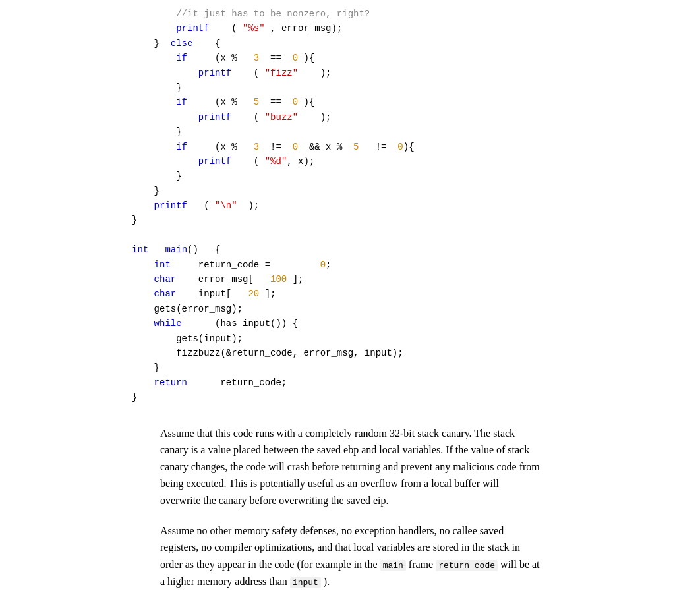 Image resolution: width=700 pixels, height=616 pixels. What do you see at coordinates (416, 235) in the screenshot?
I see `code-line` at bounding box center [416, 235].